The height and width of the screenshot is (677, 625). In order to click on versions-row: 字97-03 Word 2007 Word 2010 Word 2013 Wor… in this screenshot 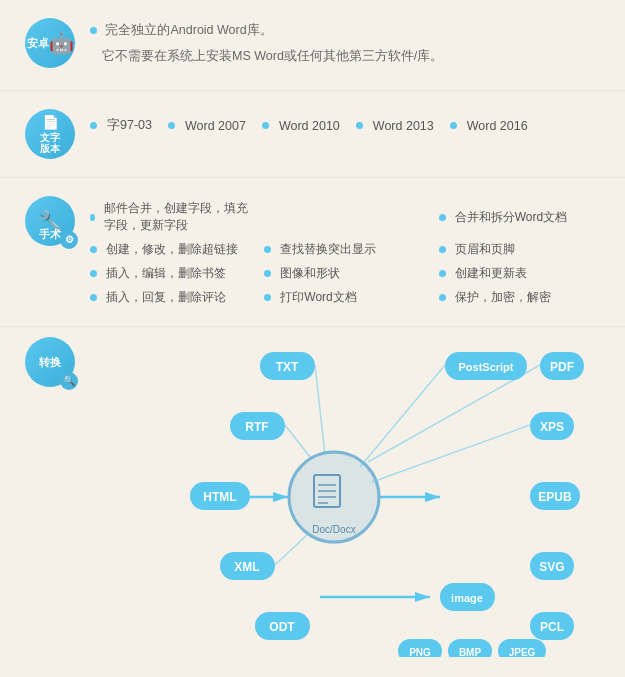, I will do `click(348, 126)`.